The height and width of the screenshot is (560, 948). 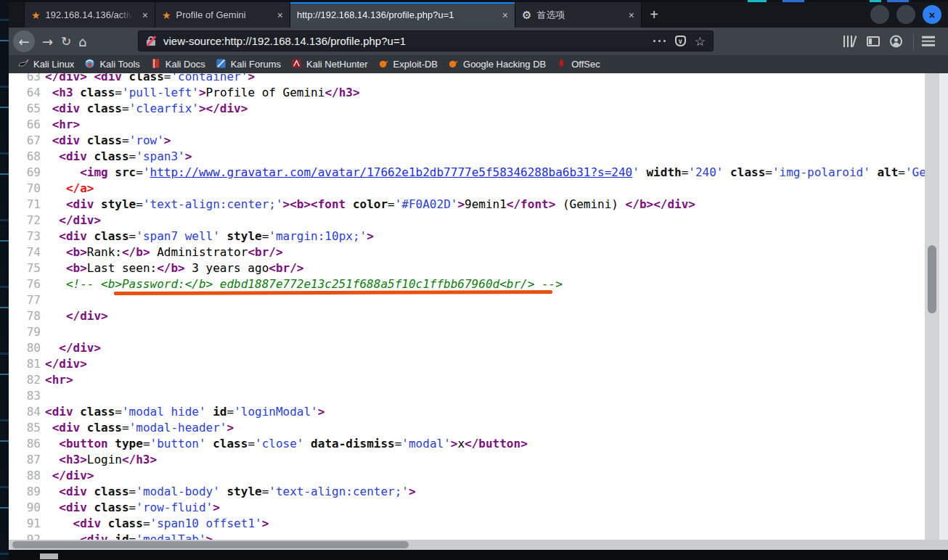 I want to click on line-content: <img src='http://www.gravatar.com/avatar…, so click(x=485, y=173).